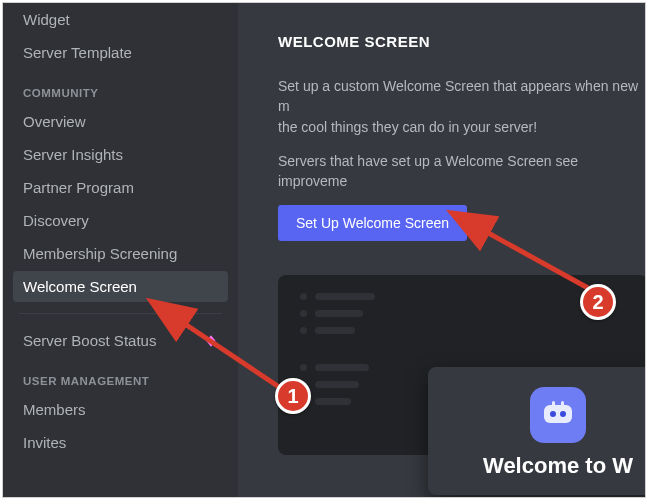 Image resolution: width=648 pixels, height=500 pixels. I want to click on sidebar-item-label: Invites, so click(44, 442).